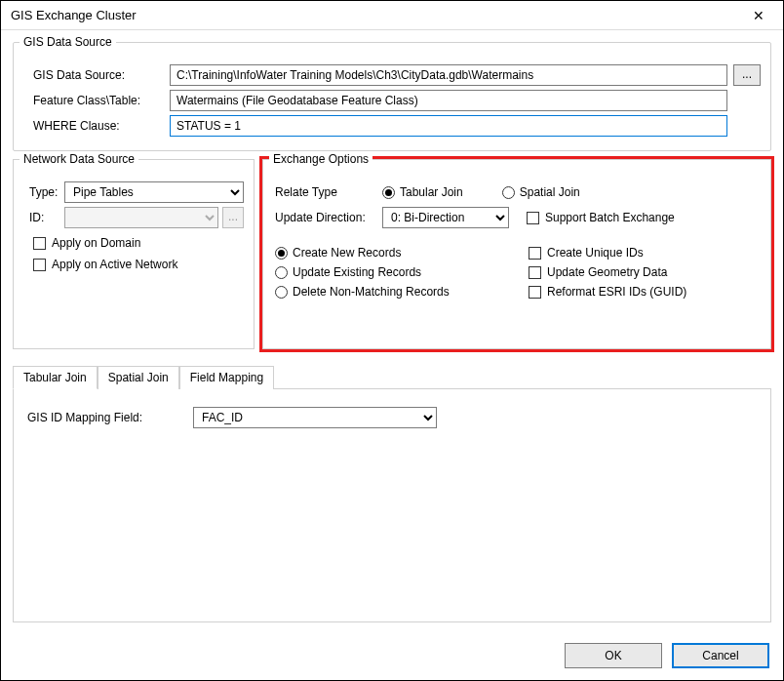 This screenshot has height=681, width=784. What do you see at coordinates (96, 243) in the screenshot?
I see `apply-domain-label: Apply on Domain` at bounding box center [96, 243].